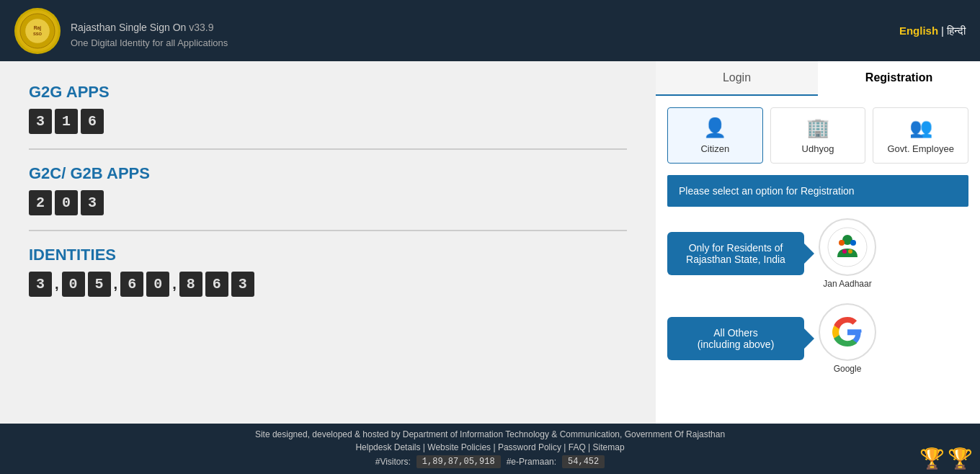 This screenshot has width=980, height=474. Describe the element at coordinates (609, 447) in the screenshot. I see `sitemap-link: Sitemap` at that location.